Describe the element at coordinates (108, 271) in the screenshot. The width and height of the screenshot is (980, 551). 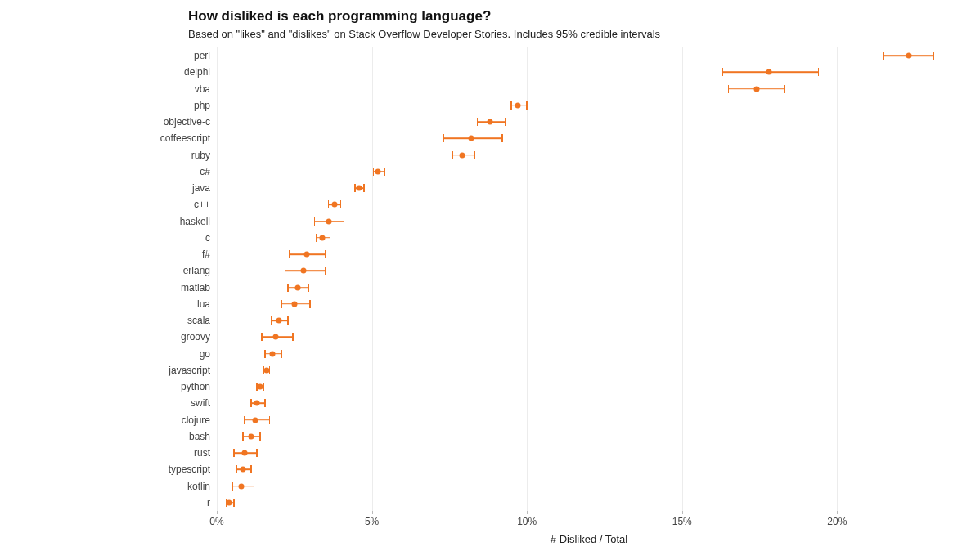
I see `y-tick-label: erlang` at that location.